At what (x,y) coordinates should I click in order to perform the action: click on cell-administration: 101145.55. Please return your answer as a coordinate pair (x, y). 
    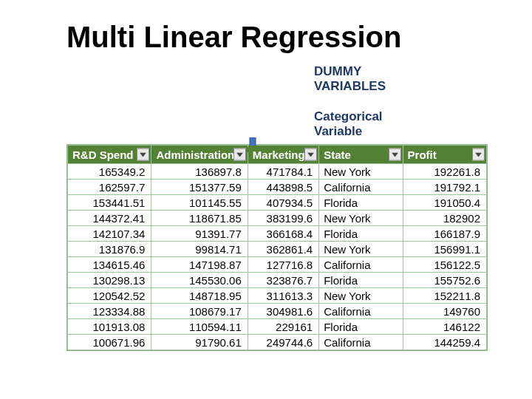
    Looking at the image, I should click on (200, 202).